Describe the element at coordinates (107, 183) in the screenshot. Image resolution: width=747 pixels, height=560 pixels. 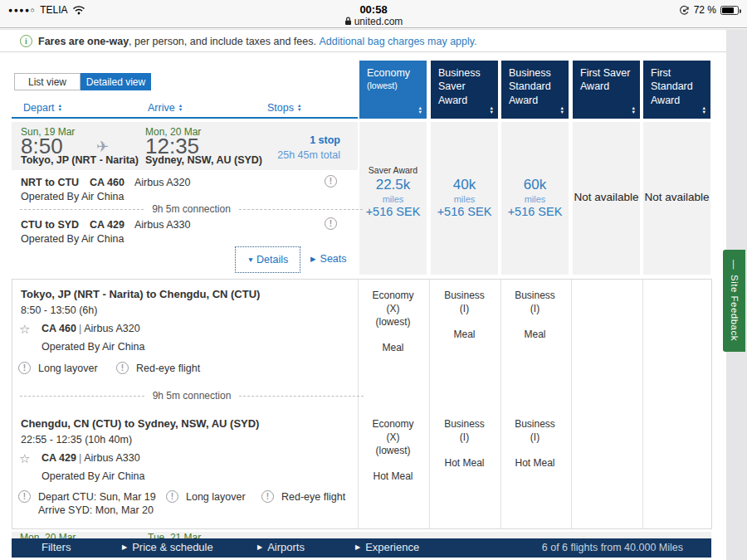
I see `segment-flight-number: CA 460` at that location.